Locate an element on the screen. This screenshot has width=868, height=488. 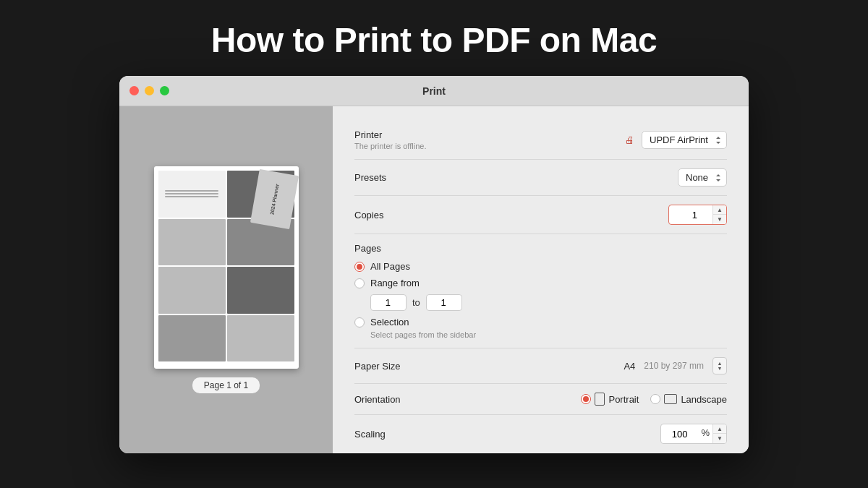
copies-label: Copies is located at coordinates (369, 215).